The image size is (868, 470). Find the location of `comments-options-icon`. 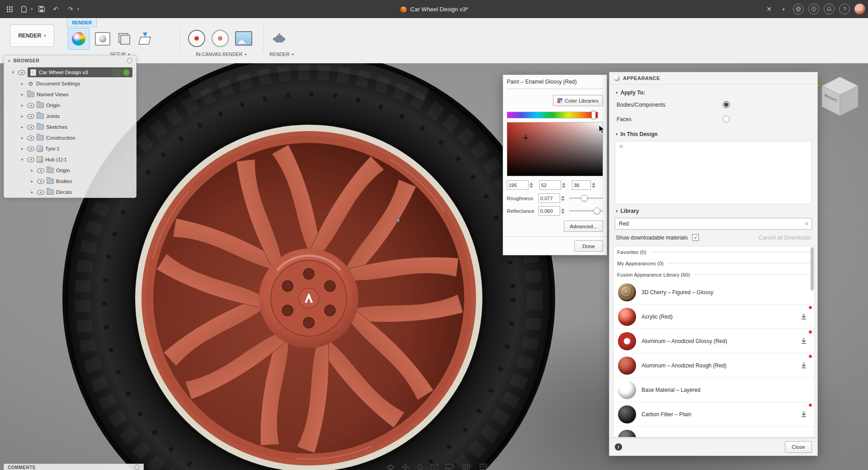

comments-options-icon is located at coordinates (137, 467).